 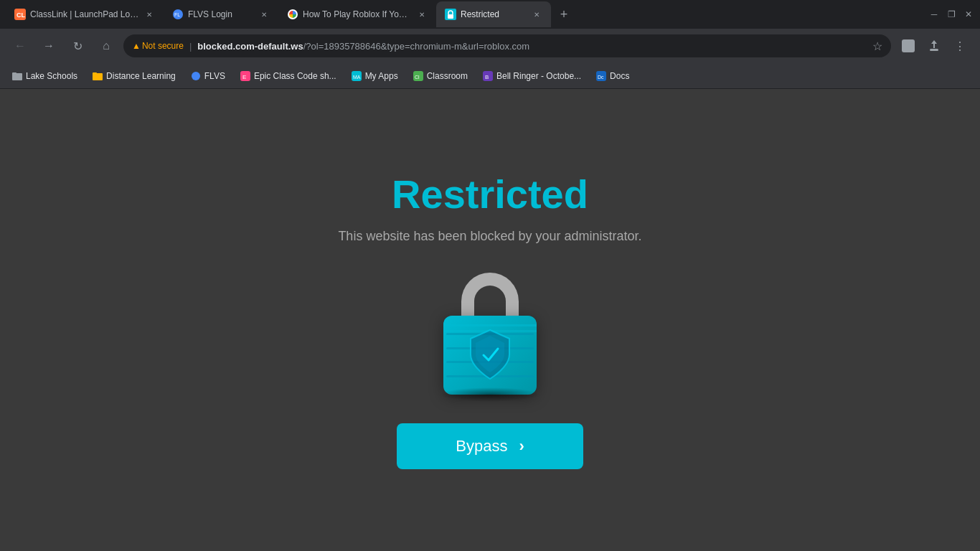 What do you see at coordinates (490, 76) in the screenshot?
I see `bookmarks-bar: Lake Schools Distance Learning FLVS E Ep…` at bounding box center [490, 76].